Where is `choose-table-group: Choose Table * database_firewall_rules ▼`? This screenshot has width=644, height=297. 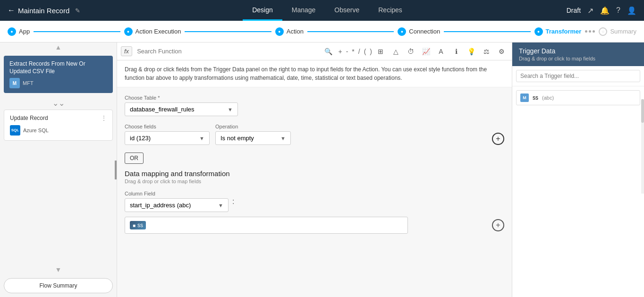 choose-table-group: Choose Table * database_firewall_rules ▼ is located at coordinates (314, 106).